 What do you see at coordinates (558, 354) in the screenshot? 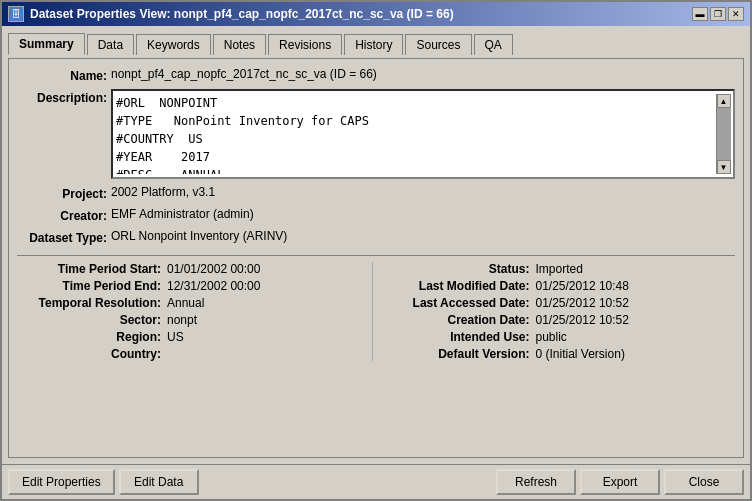
I see `default-version-row: Default Version: 0 (Initial Version)` at bounding box center [558, 354].